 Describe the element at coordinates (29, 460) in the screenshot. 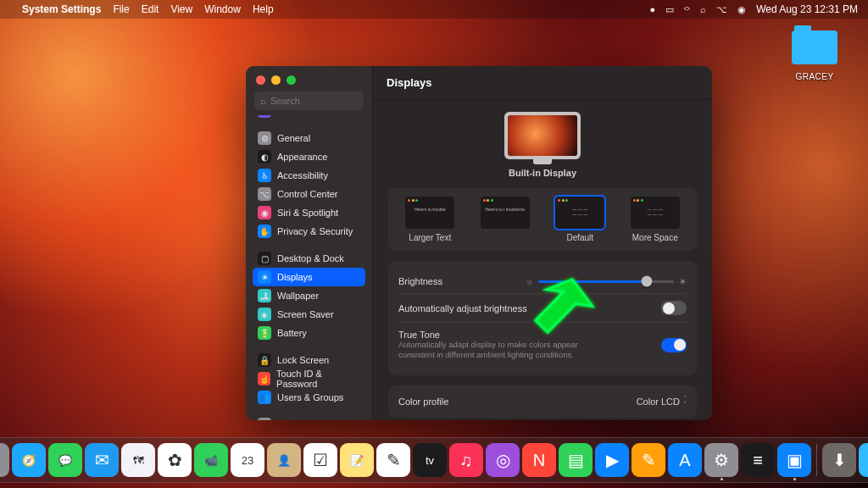

I see `dock-app-safari: 🧭` at that location.